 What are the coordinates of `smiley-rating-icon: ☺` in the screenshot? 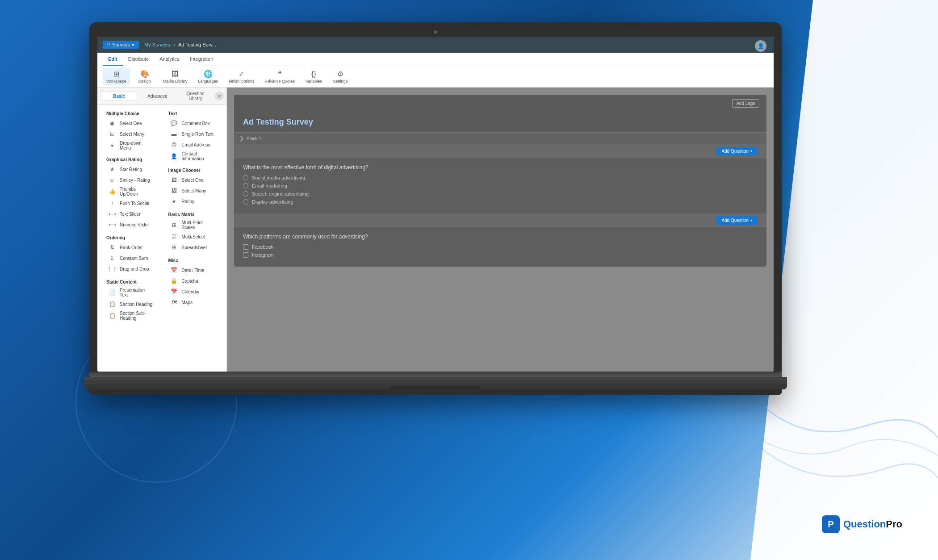 It's located at (112, 180).